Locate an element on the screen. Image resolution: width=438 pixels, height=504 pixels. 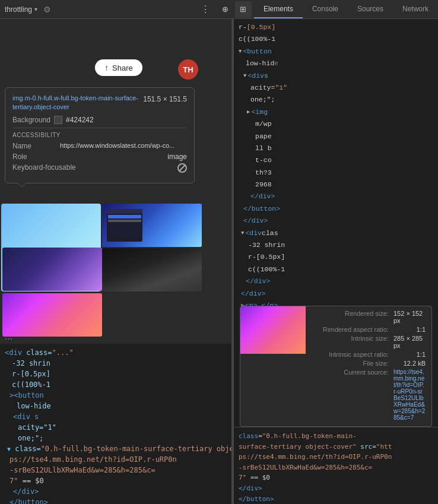
devtools-toolbar: ⊕ ⊞ is located at coordinates (234, 9).